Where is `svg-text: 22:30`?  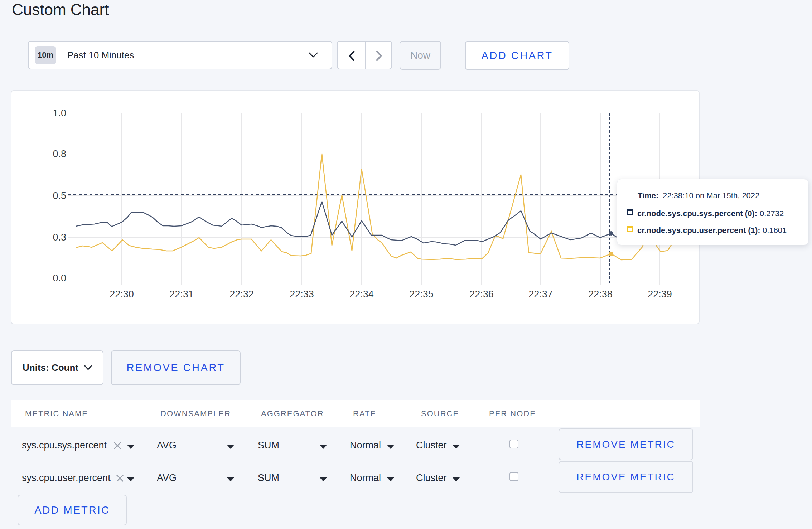 svg-text: 22:30 is located at coordinates (122, 294).